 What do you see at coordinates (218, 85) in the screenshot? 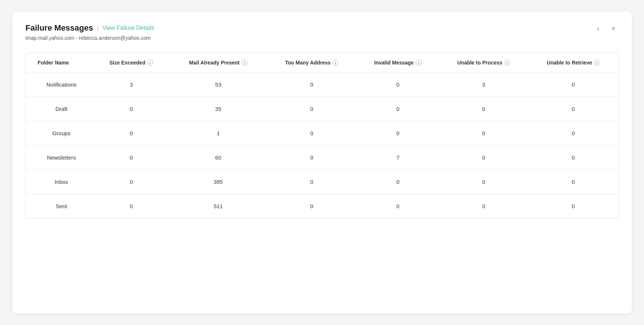
I see `cell-mail_already_present-0: 53` at bounding box center [218, 85].